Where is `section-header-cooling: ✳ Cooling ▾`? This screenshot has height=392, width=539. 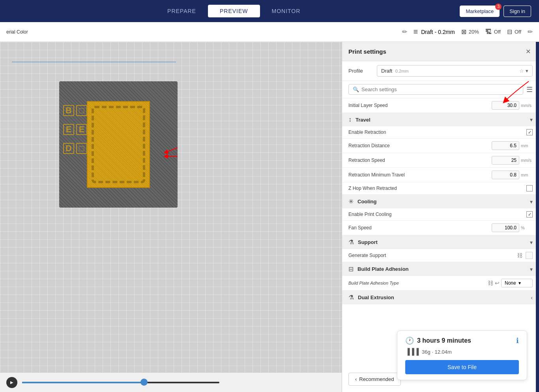
section-header-cooling: ✳ Cooling ▾ is located at coordinates (440, 201).